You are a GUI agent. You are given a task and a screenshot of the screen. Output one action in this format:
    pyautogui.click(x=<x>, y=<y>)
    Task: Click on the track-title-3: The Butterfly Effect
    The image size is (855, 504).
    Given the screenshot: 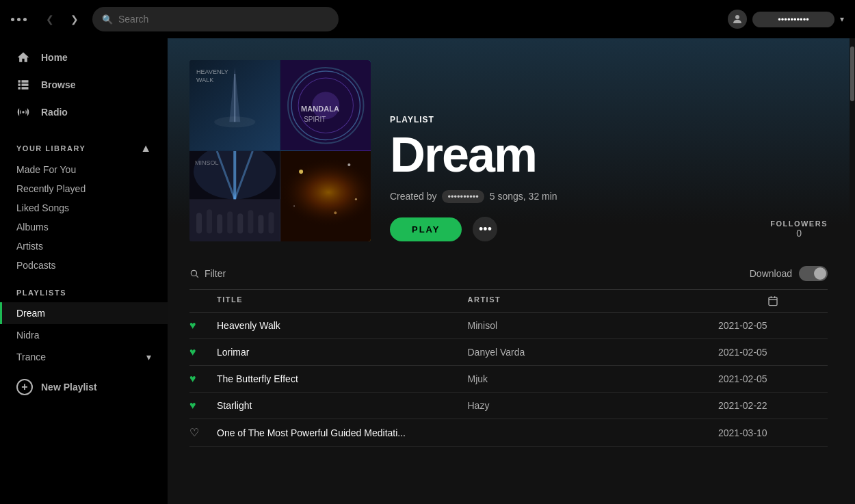 What is the action you would take?
    pyautogui.click(x=342, y=379)
    